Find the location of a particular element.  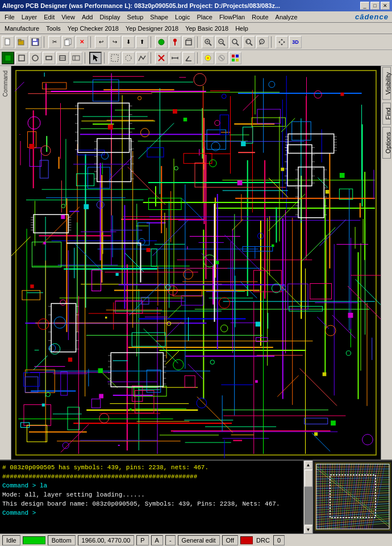

menu-setup: Setup is located at coordinates (135, 17).